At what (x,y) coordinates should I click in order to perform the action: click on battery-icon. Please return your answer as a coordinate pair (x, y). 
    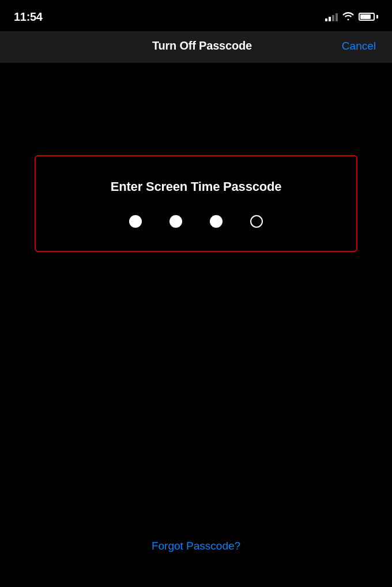
    Looking at the image, I should click on (368, 17).